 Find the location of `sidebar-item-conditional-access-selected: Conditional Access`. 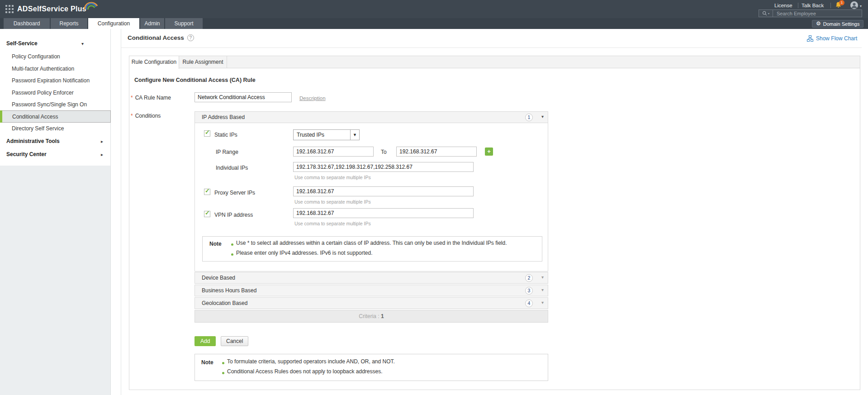

sidebar-item-conditional-access-selected: Conditional Access is located at coordinates (55, 117).